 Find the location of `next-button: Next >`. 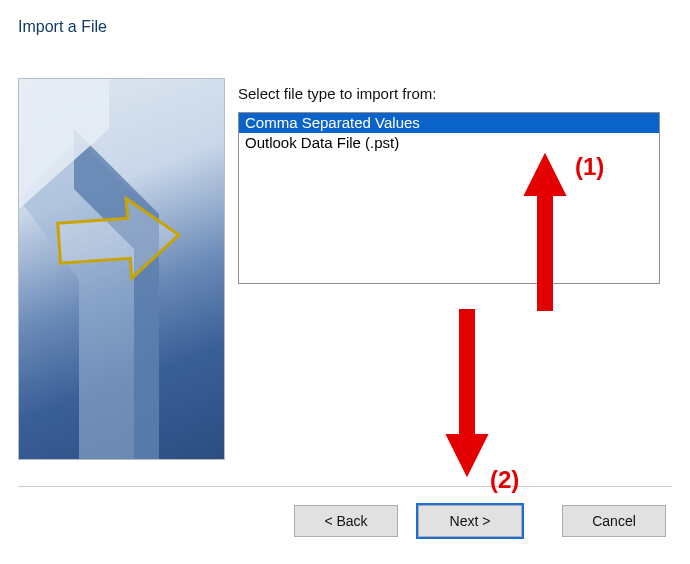

next-button: Next > is located at coordinates (470, 521).